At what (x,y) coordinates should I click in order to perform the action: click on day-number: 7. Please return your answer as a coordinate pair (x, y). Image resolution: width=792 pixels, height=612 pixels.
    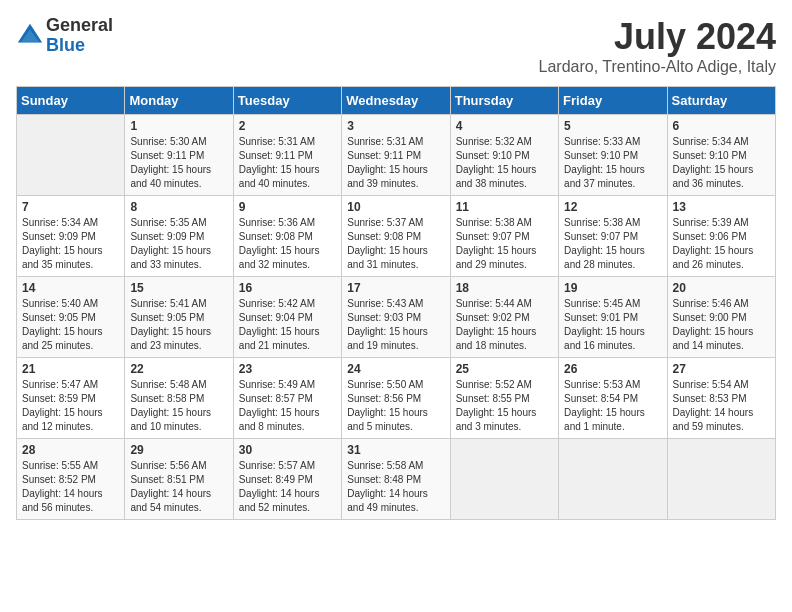
    Looking at the image, I should click on (70, 207).